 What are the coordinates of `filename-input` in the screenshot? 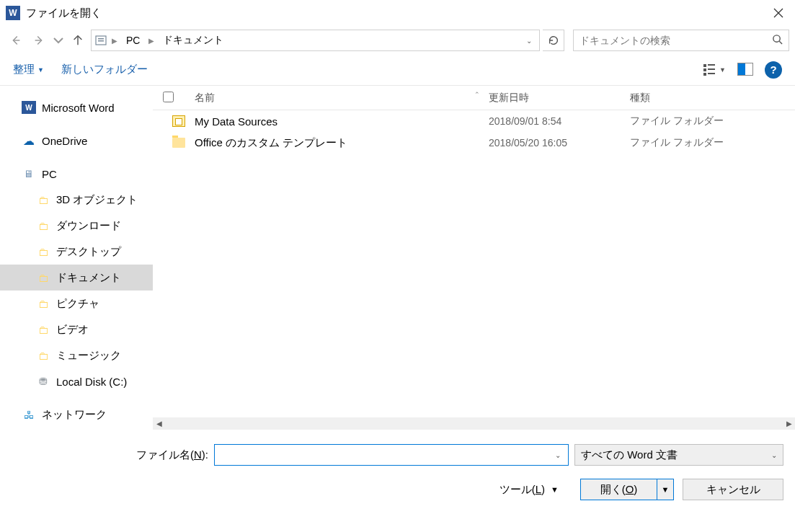 It's located at (386, 456).